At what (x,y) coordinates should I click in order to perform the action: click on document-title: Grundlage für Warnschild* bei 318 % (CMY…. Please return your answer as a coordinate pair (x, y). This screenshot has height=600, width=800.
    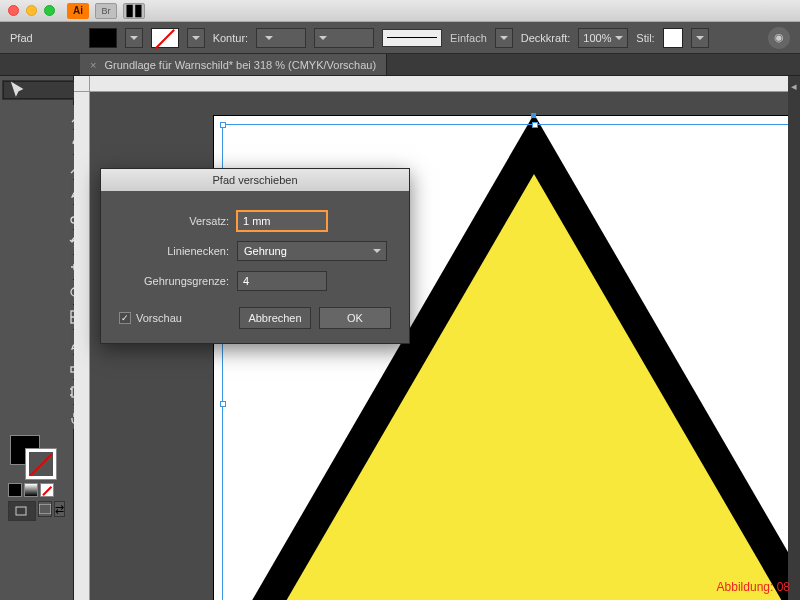
    Looking at the image, I should click on (240, 65).